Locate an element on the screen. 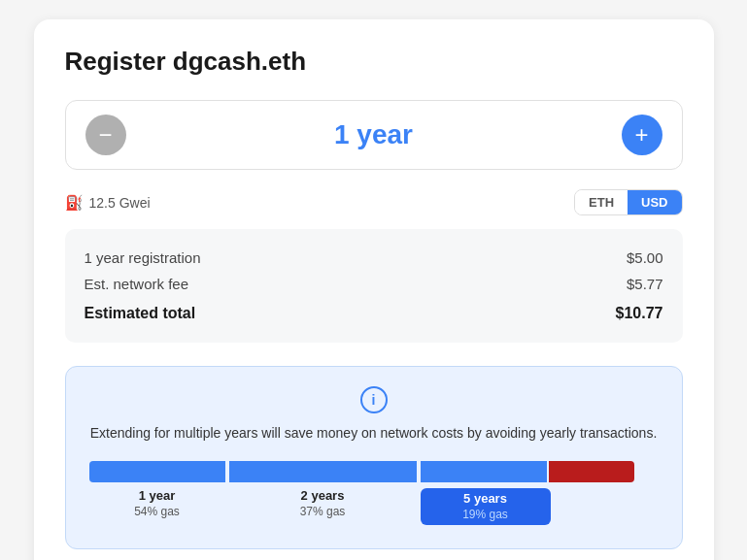 This screenshot has height=560, width=747. total-value: $10.77 is located at coordinates (639, 313).